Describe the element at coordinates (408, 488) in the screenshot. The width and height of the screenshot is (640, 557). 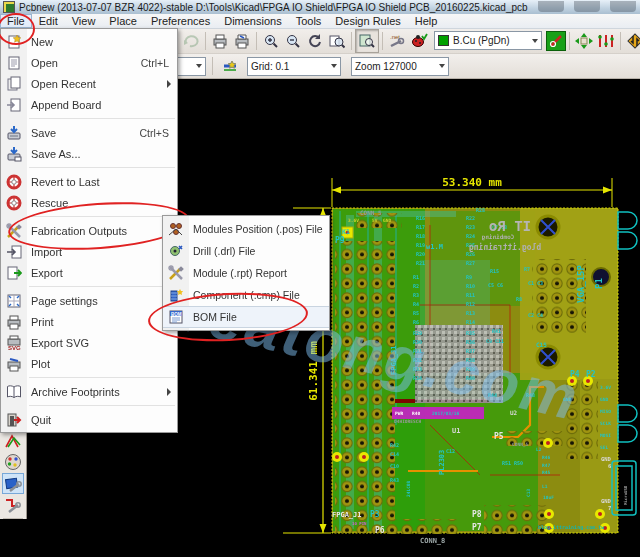
I see `pcb-label-24lc08: 24LC08` at that location.